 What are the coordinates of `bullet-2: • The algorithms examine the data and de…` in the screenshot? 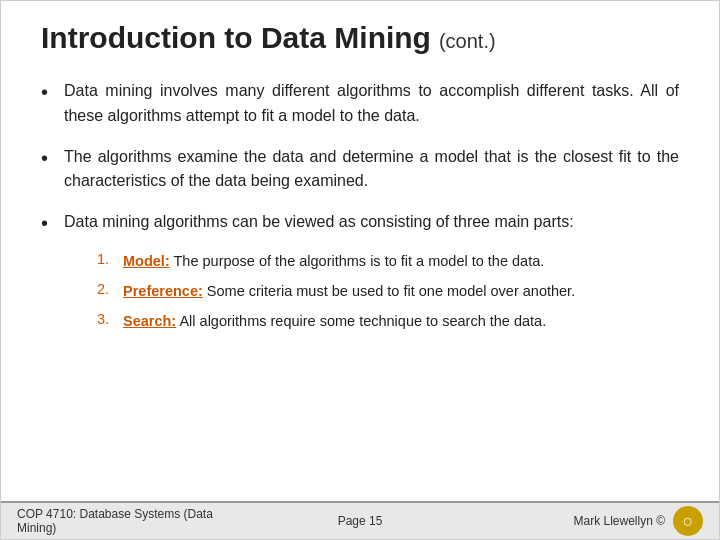 It's located at (360, 170).